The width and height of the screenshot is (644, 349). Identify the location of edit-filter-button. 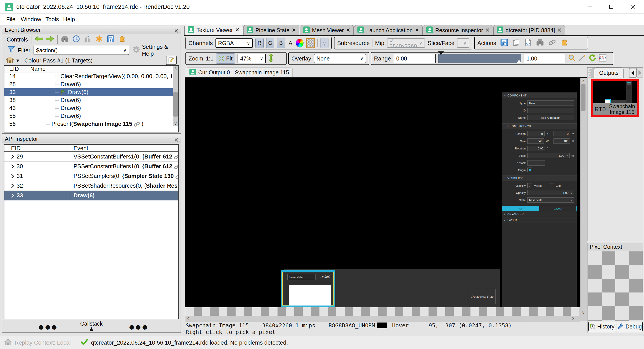
(171, 60).